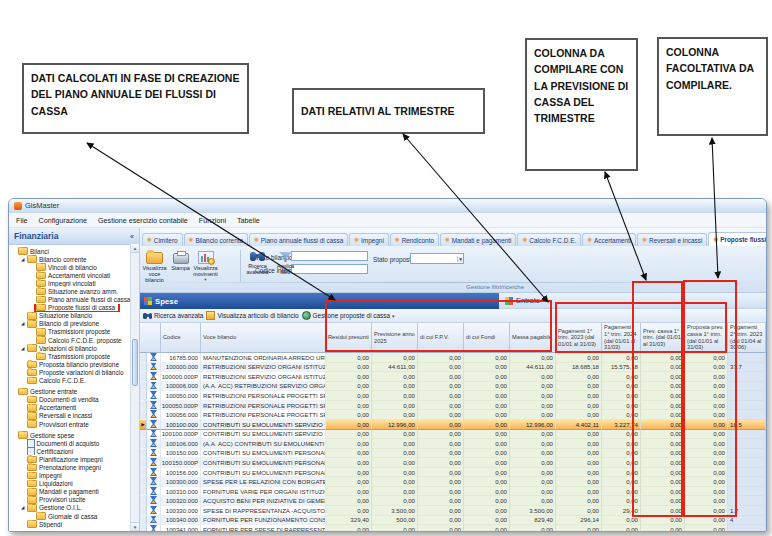 The height and width of the screenshot is (536, 772). I want to click on tree-item-provvisori-uscite: Provvisori uscite, so click(76, 500).